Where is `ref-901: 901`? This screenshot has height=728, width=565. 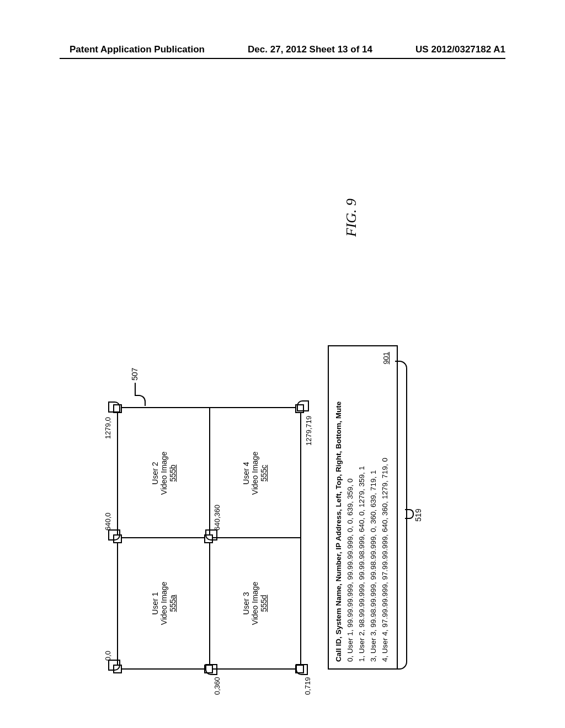 ref-901: 901 is located at coordinates (386, 358).